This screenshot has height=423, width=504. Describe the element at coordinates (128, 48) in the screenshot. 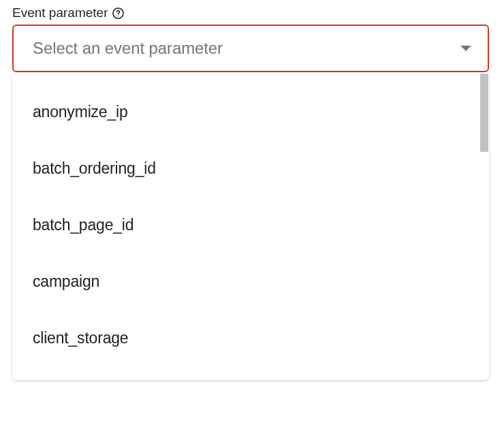

I see `select-placeholder: Select an event parameter` at that location.